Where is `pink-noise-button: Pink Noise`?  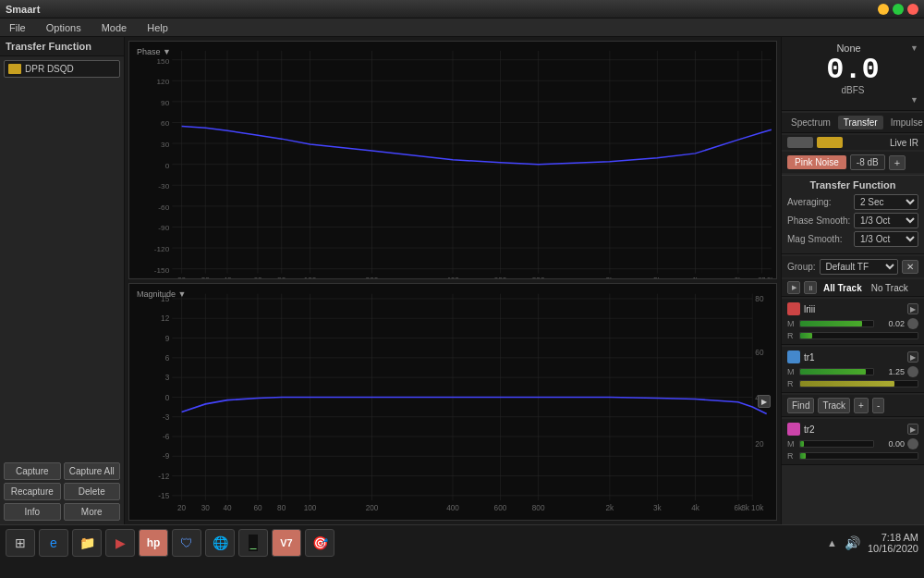 pink-noise-button: Pink Noise is located at coordinates (817, 163).